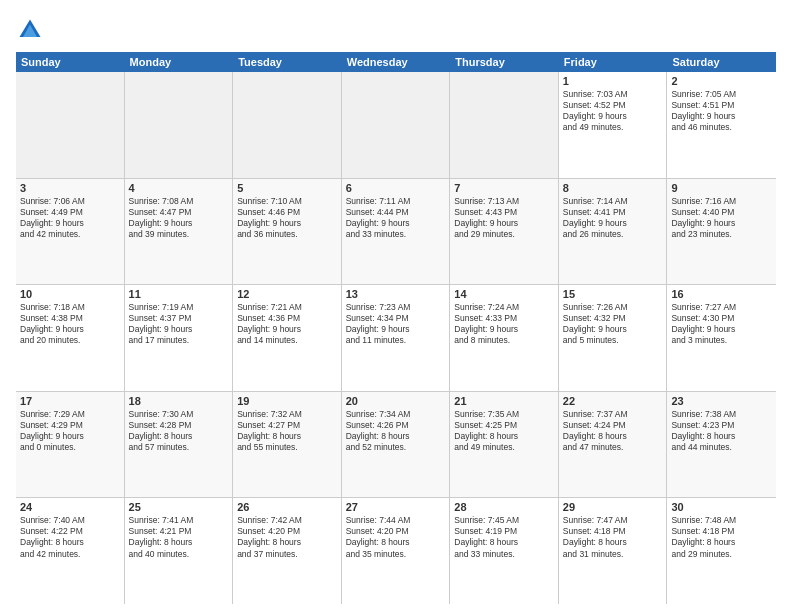 The image size is (792, 612). What do you see at coordinates (180, 338) in the screenshot?
I see `day-cell: 11Sunrise: 7:19 AM Sunset: 4:37 PM Dayli…` at bounding box center [180, 338].